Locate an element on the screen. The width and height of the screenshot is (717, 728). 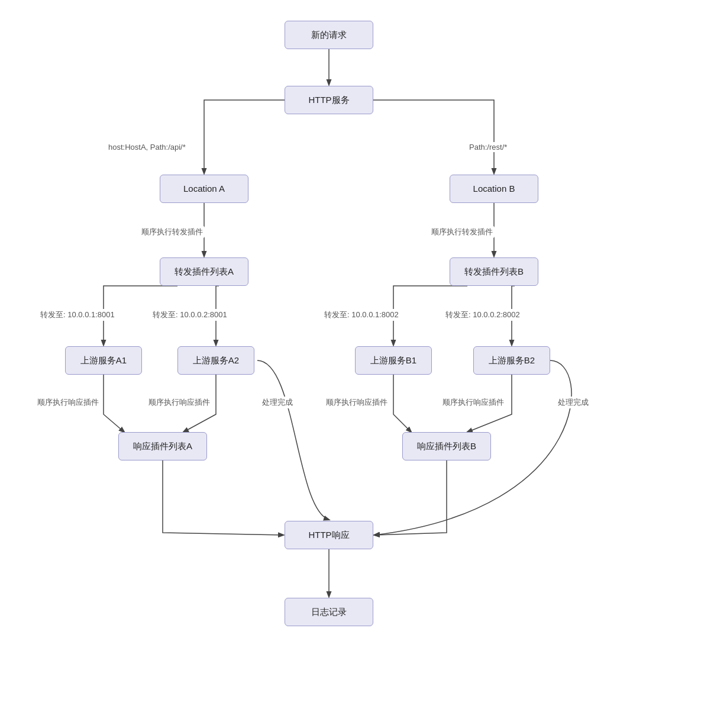
response-plugin-a-node: 响应插件列表A is located at coordinates (163, 446).